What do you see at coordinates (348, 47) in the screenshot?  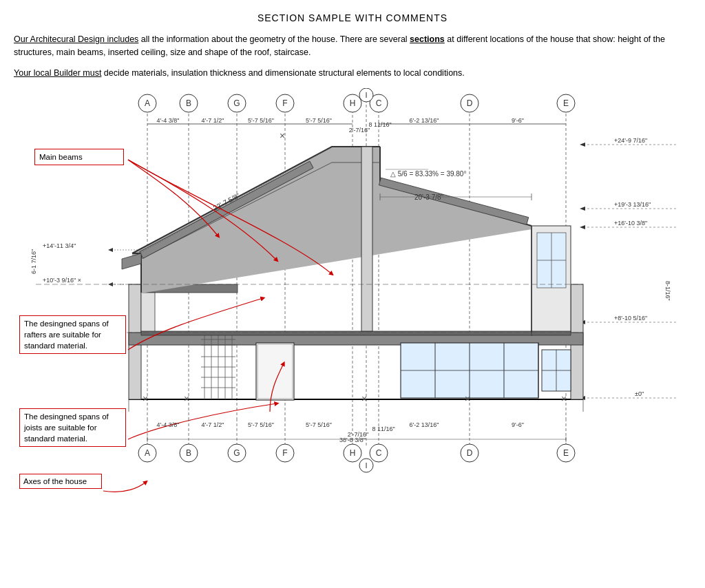 I see `intro-paragraph-1: Our Architecural Design includes all the…` at bounding box center [348, 47].